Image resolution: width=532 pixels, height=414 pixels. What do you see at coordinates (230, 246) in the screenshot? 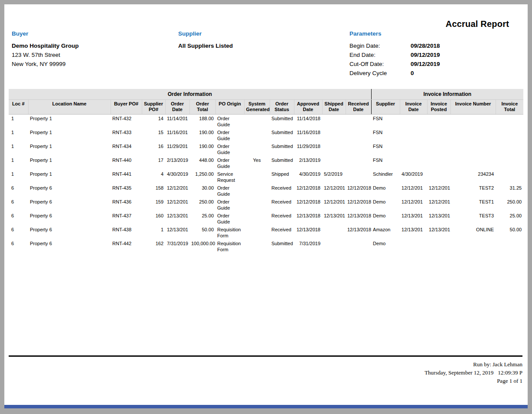
I see `table-cell: Requisition Form` at bounding box center [230, 246].